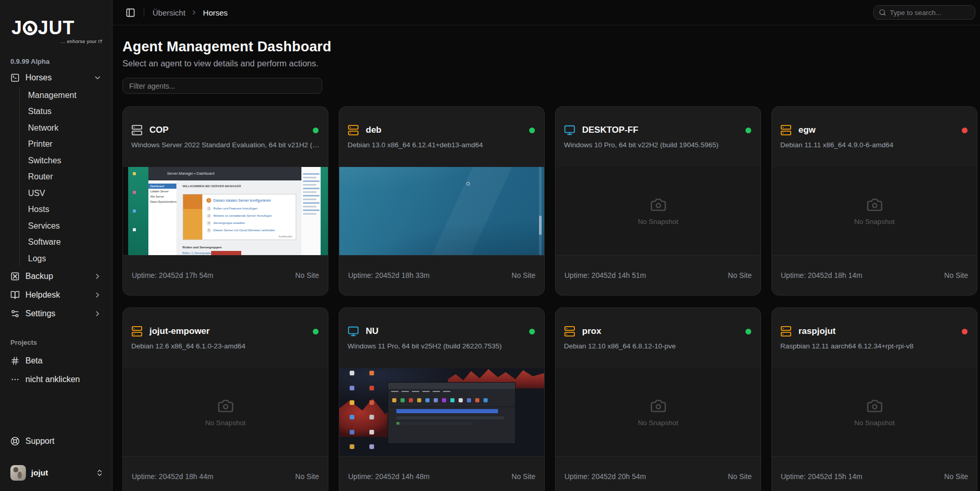 This screenshot has width=980, height=491. Describe the element at coordinates (658, 399) in the screenshot. I see `agent-card-prox: prox Debian 12.10 x86_64 6.8.12-10-pve N…` at that location.